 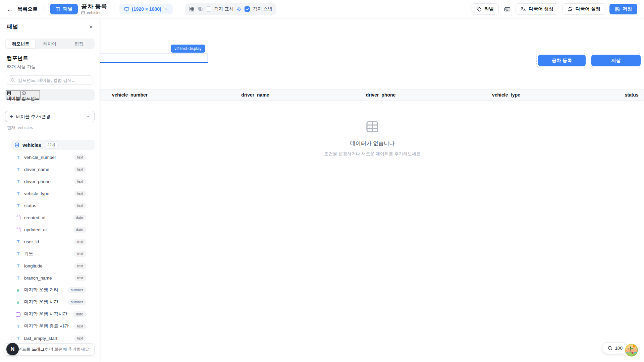 What do you see at coordinates (50, 254) in the screenshot?
I see `field-row: 위도 text` at bounding box center [50, 254].